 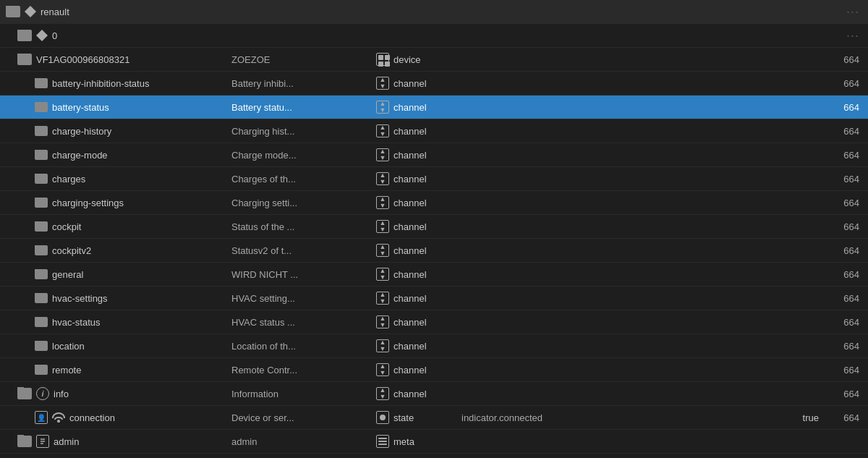 I want to click on item-description: Battery inhibi..., so click(x=304, y=84).